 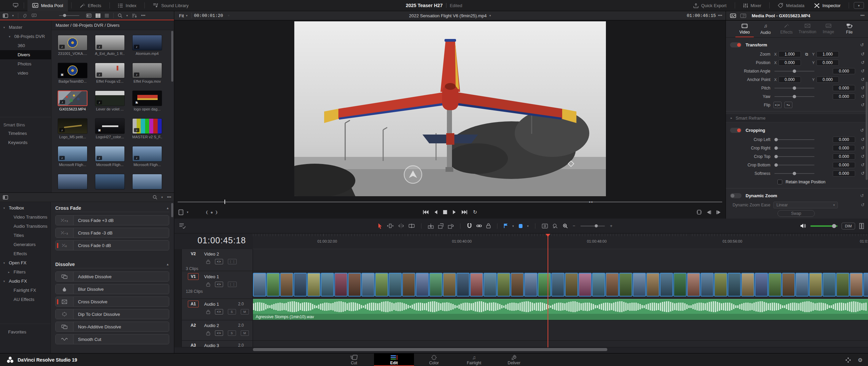 What do you see at coordinates (450, 202) in the screenshot?
I see `scrubber-track` at bounding box center [450, 202].